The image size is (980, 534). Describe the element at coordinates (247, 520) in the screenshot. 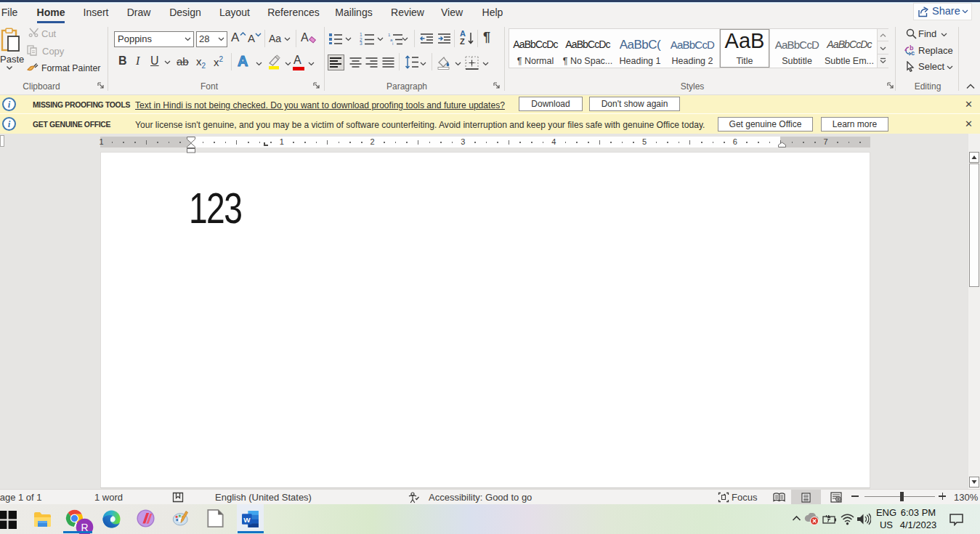

I see `svg-text: W` at that location.